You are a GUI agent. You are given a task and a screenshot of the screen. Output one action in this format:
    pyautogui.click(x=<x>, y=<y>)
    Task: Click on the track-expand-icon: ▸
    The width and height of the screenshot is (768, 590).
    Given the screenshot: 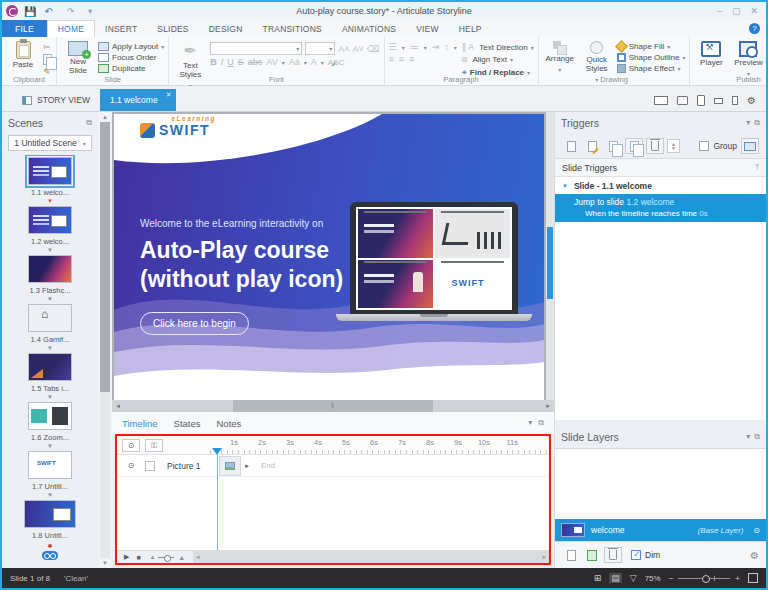 What is the action you would take?
    pyautogui.click(x=247, y=466)
    